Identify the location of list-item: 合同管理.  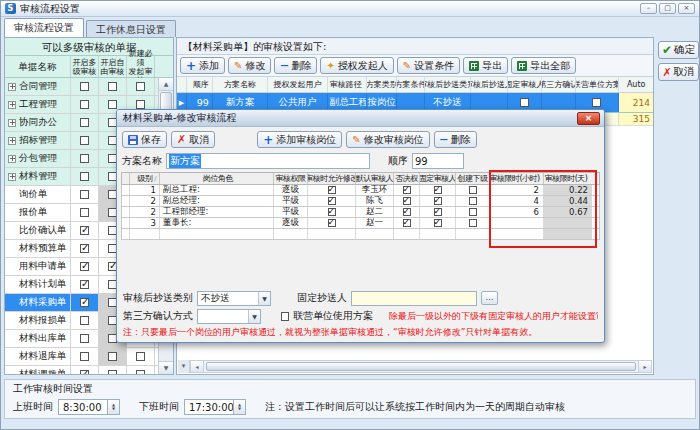
(82, 87).